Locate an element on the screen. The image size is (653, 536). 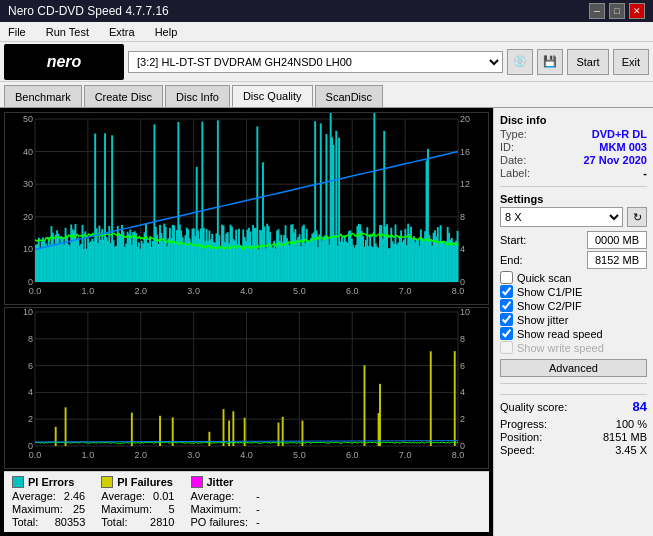
minimize-button: ─ is located at coordinates (597, 11).